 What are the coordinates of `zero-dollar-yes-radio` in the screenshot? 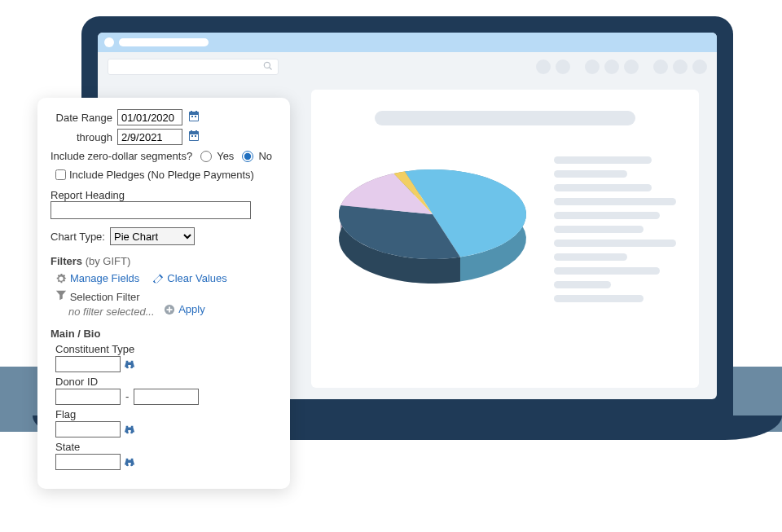 It's located at (206, 156).